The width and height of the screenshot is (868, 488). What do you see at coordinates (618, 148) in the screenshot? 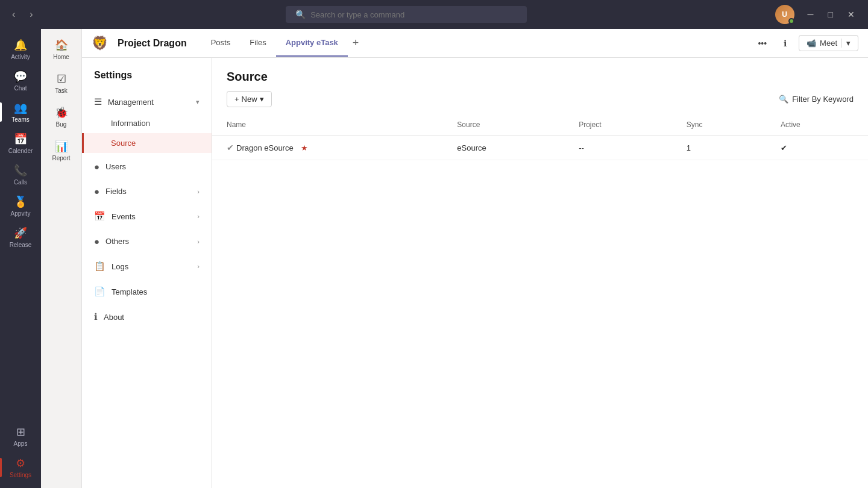
I see `row-project-cell: --` at bounding box center [618, 148].